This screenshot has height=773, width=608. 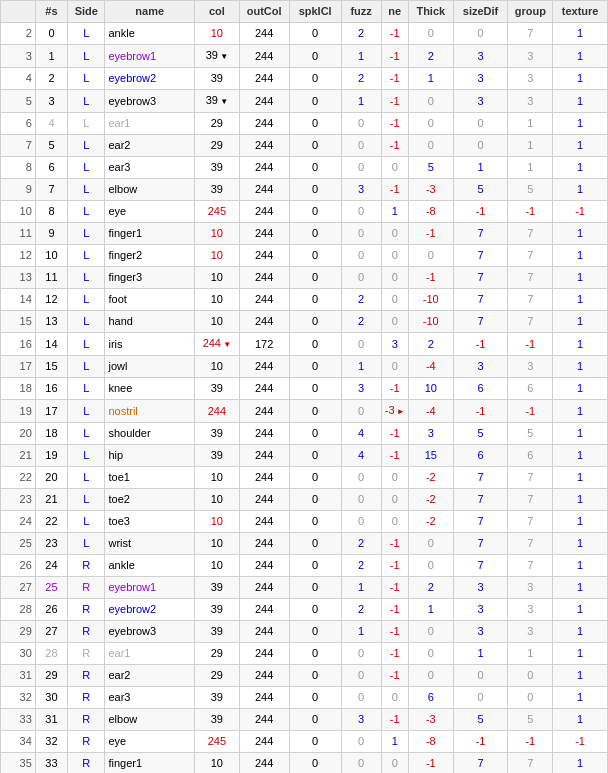 What do you see at coordinates (86, 12) in the screenshot?
I see `header-side: Side` at bounding box center [86, 12].